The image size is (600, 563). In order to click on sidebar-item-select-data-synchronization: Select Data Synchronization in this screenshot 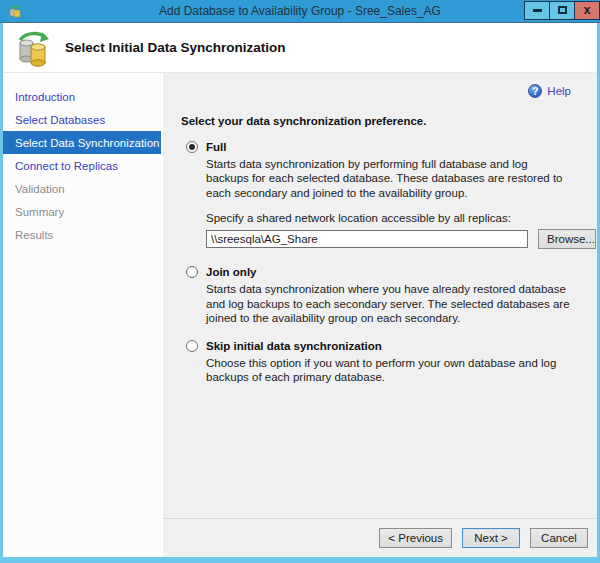, I will do `click(82, 142)`.